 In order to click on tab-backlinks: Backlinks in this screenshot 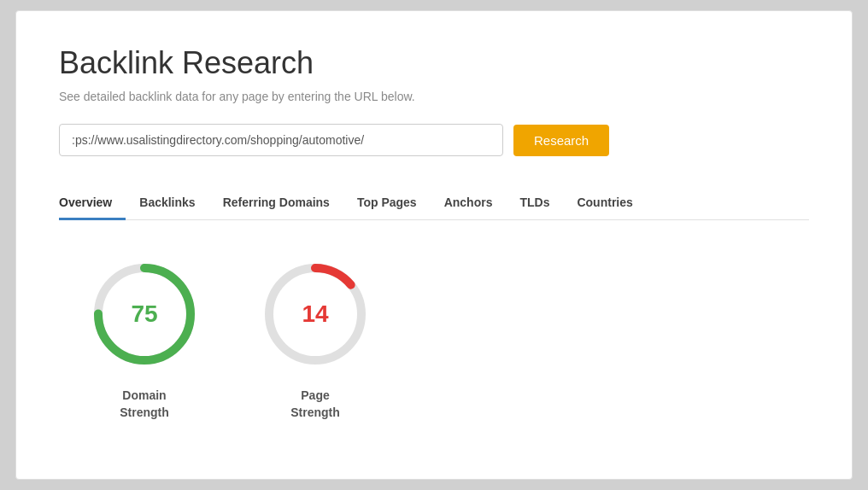, I will do `click(167, 203)`.